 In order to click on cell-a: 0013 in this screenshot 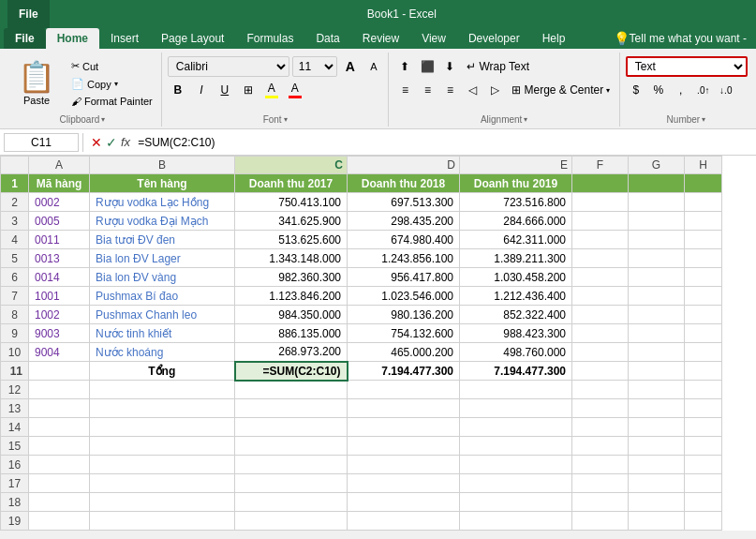, I will do `click(60, 259)`.